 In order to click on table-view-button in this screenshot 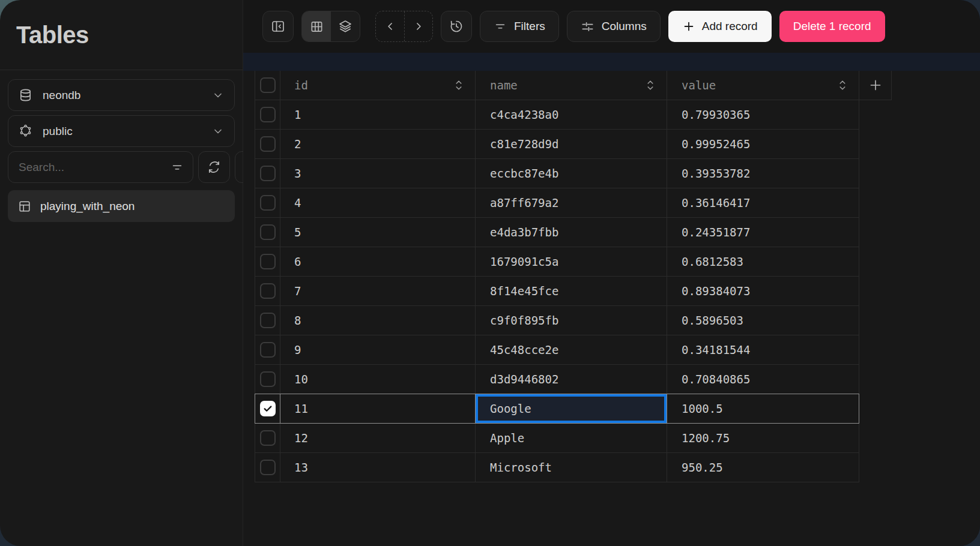, I will do `click(316, 26)`.